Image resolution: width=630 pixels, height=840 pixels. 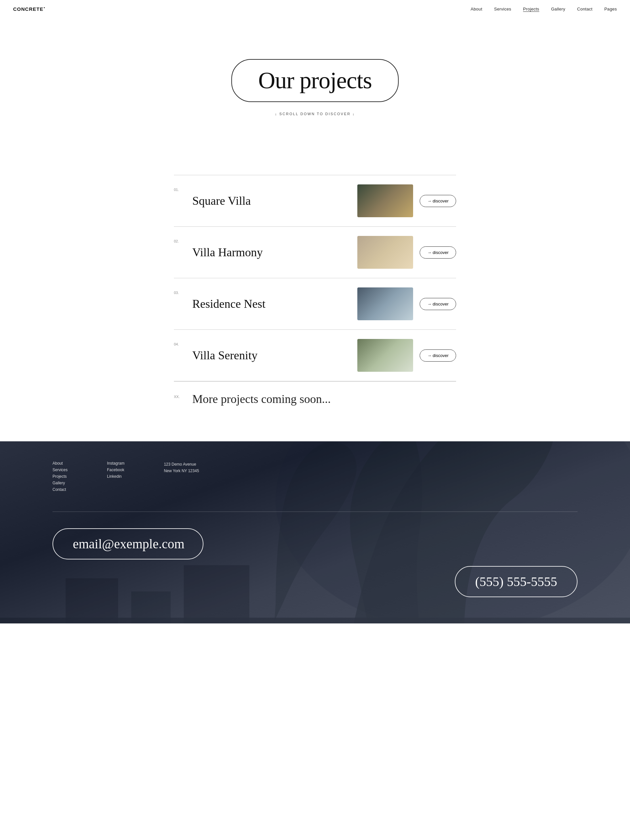 I want to click on navigation: CONCRETE• AboutServicesProjectsGalleryCo…, so click(x=315, y=9).